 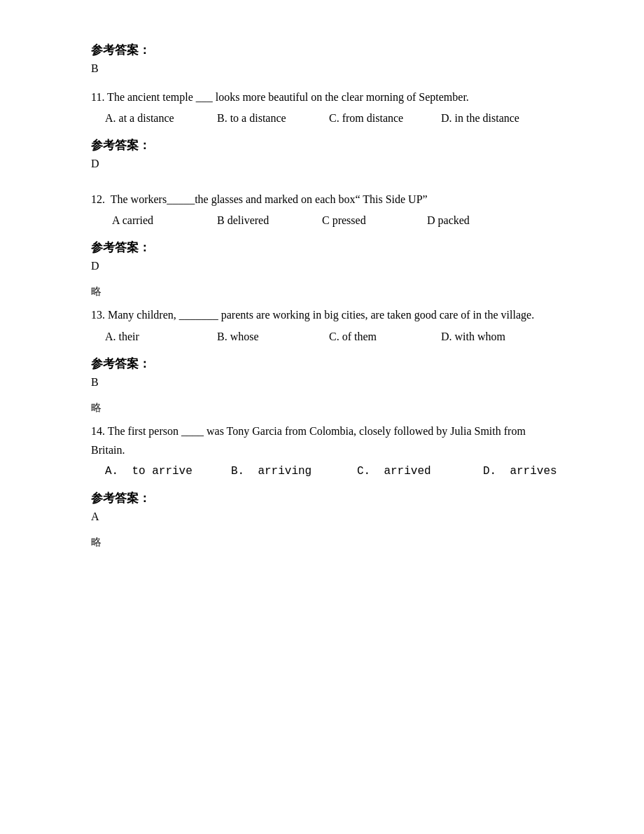 I want to click on q14-option-b: B. arriving, so click(x=294, y=471).